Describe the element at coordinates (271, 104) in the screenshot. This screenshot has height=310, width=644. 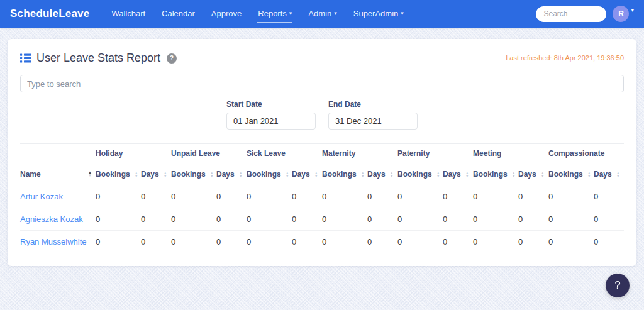
I see `start-date-label: Start Date` at that location.